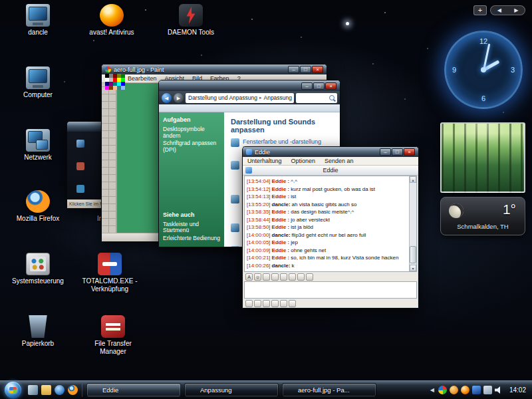 Image resolution: width=532 pixels, height=399 pixels. What do you see at coordinates (38, 20) in the screenshot?
I see `desktop-icon: dancle` at bounding box center [38, 20].